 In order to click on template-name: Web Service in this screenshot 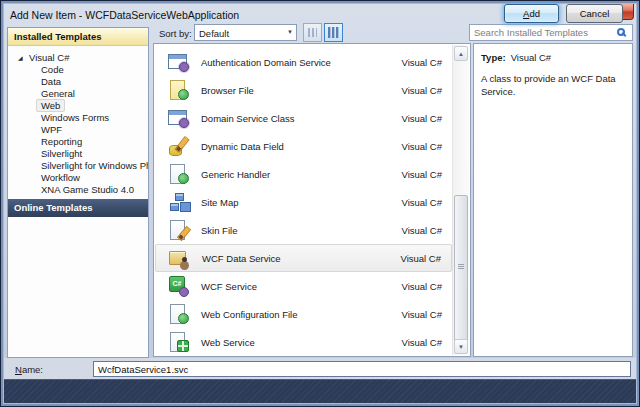, I will do `click(302, 342)`.